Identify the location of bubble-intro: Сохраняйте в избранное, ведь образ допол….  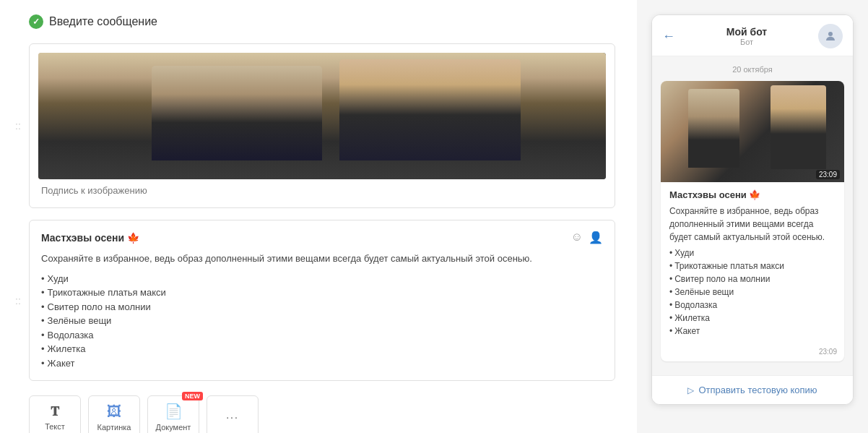
(752, 224).